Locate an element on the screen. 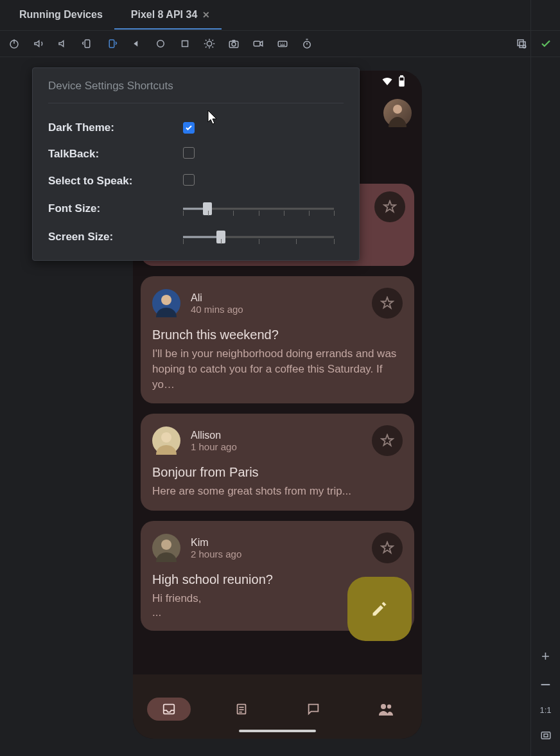 Image resolution: width=560 pixels, height=756 pixels. dark-theme-checkbox is located at coordinates (189, 128).